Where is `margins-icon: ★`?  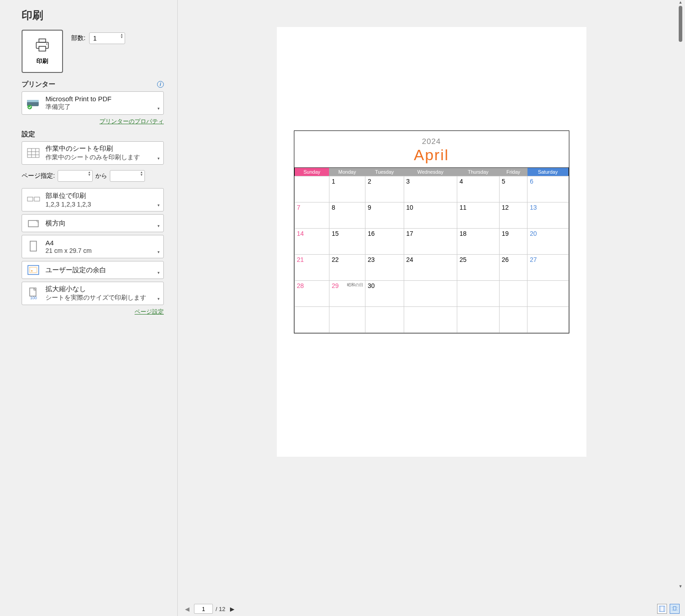
margins-icon: ★ is located at coordinates (33, 270).